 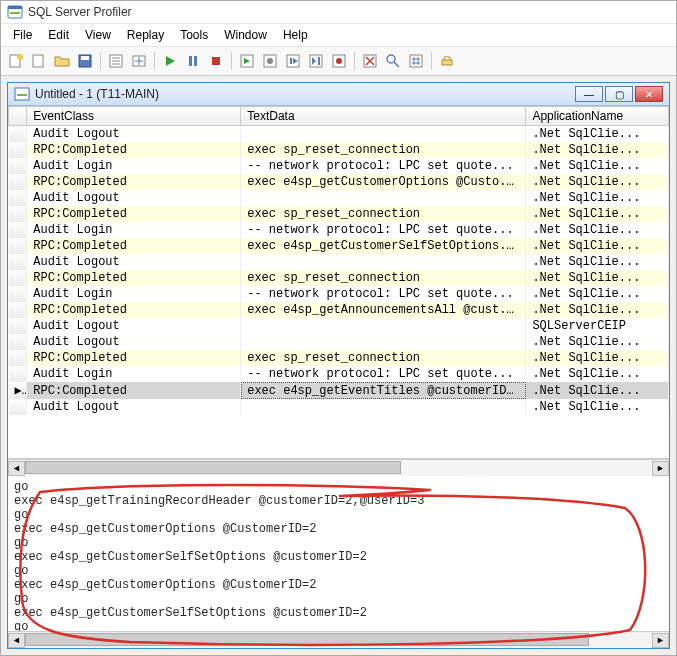 What do you see at coordinates (18, 390) in the screenshot?
I see `row-selector: ▶` at bounding box center [18, 390].